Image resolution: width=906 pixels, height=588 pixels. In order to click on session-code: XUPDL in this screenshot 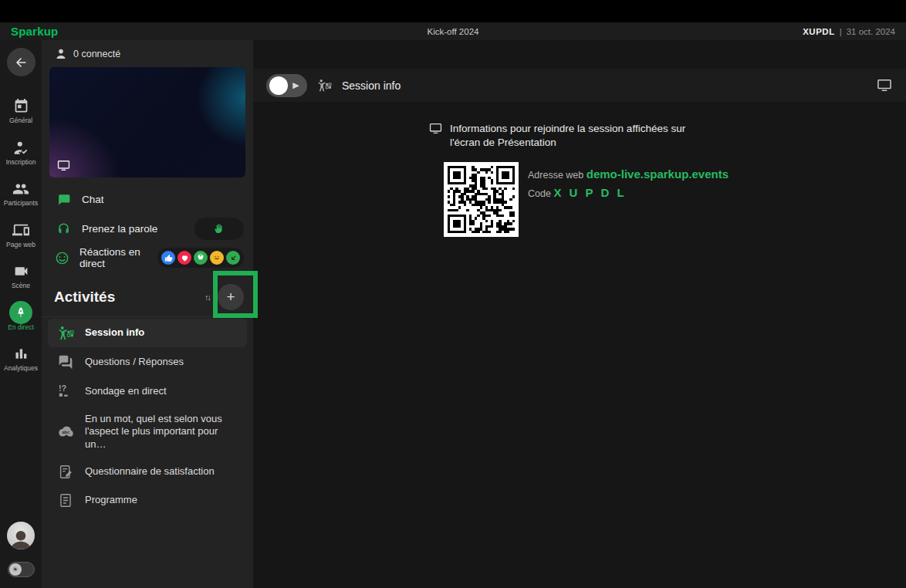, I will do `click(818, 32)`.